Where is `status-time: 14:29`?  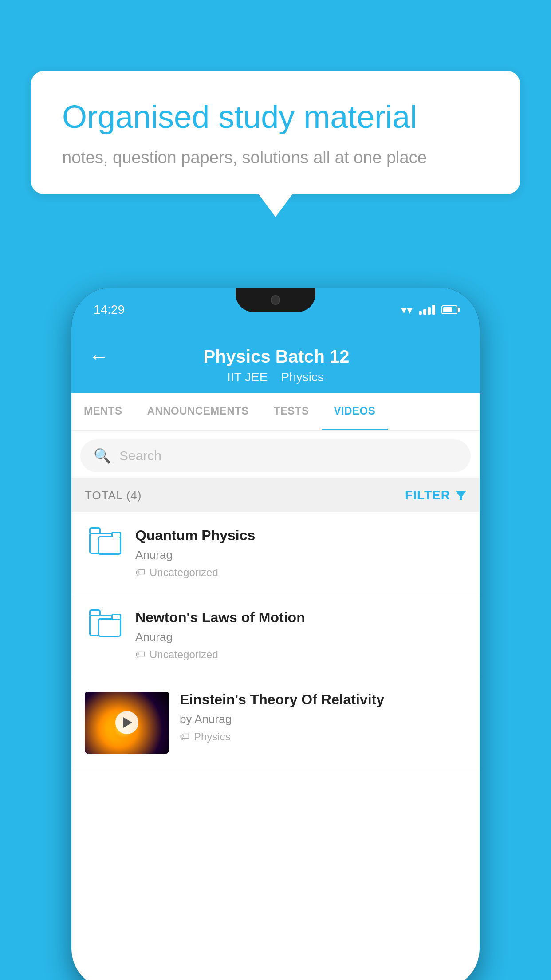 status-time: 14:29 is located at coordinates (109, 310).